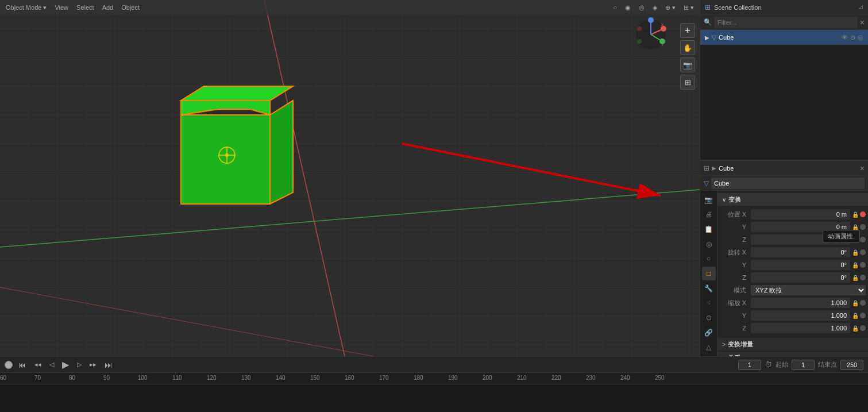 This screenshot has width=868, height=412. What do you see at coordinates (709, 229) in the screenshot?
I see `props-tab-view: 📋` at bounding box center [709, 229].